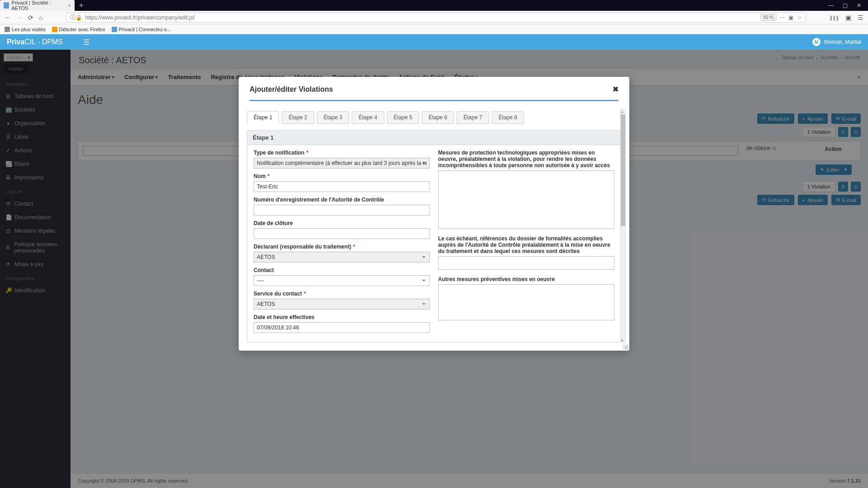 This screenshot has height=488, width=868. I want to click on step-tab-7: Étape 7, so click(473, 117).